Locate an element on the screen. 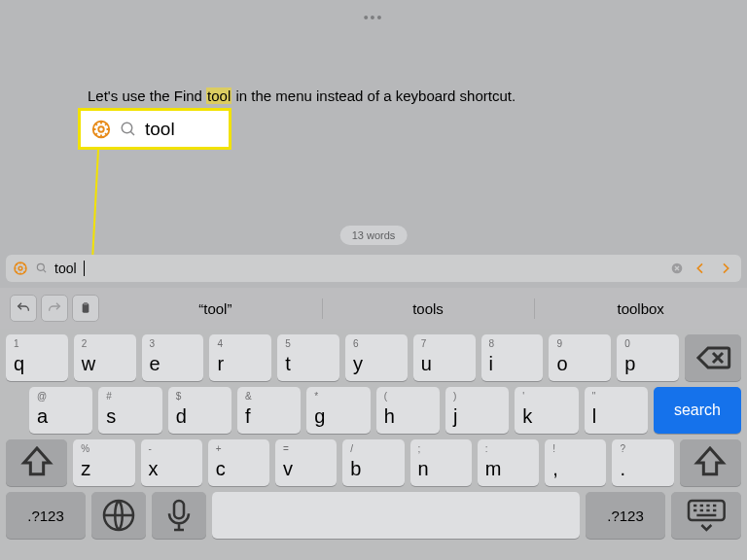 The width and height of the screenshot is (747, 560). key-m: :m is located at coordinates (508, 463).